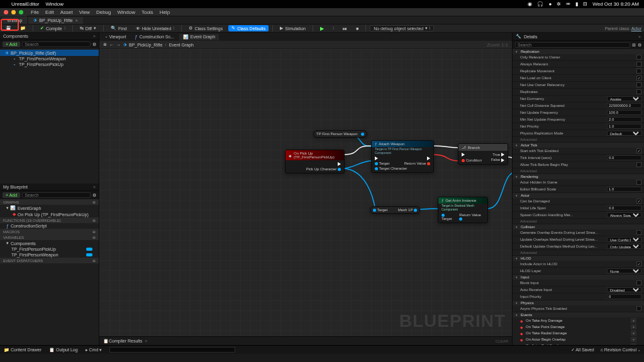 The width and height of the screenshot is (644, 362). I want to click on components-category: ▾ Components, so click(49, 243).